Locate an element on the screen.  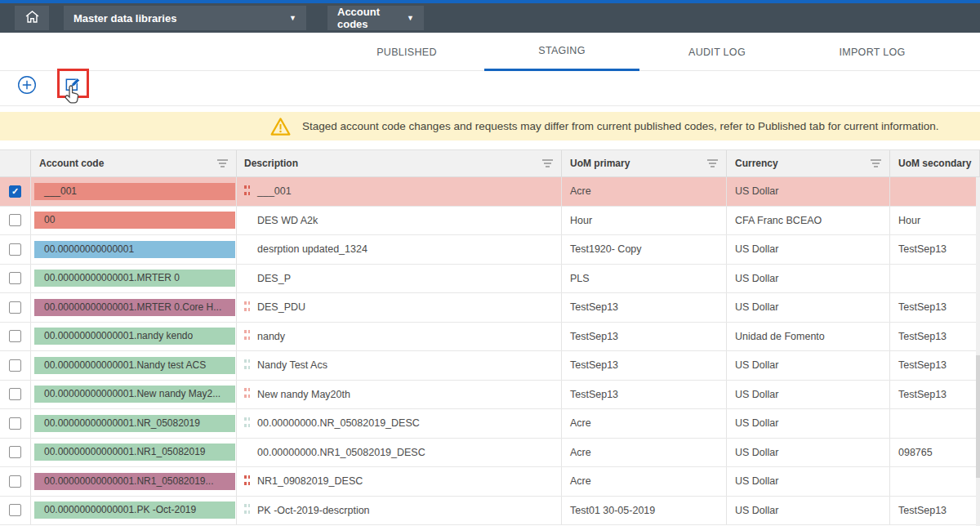
uom-secondary-cell: Hour is located at coordinates (935, 221).